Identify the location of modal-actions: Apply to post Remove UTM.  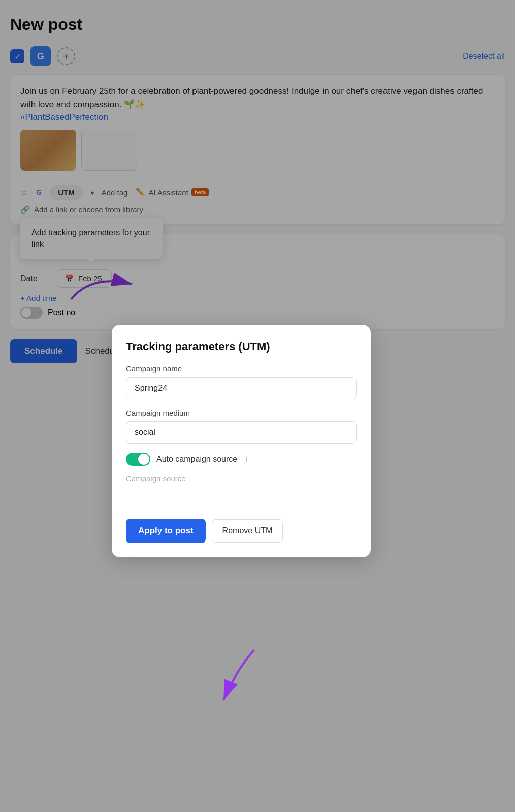
(241, 531).